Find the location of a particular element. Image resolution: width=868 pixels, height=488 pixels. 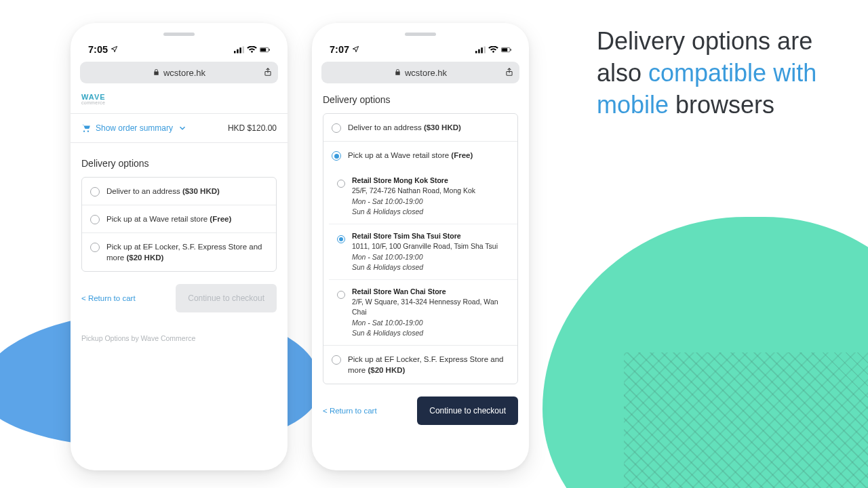

cart-icon is located at coordinates (86, 128).